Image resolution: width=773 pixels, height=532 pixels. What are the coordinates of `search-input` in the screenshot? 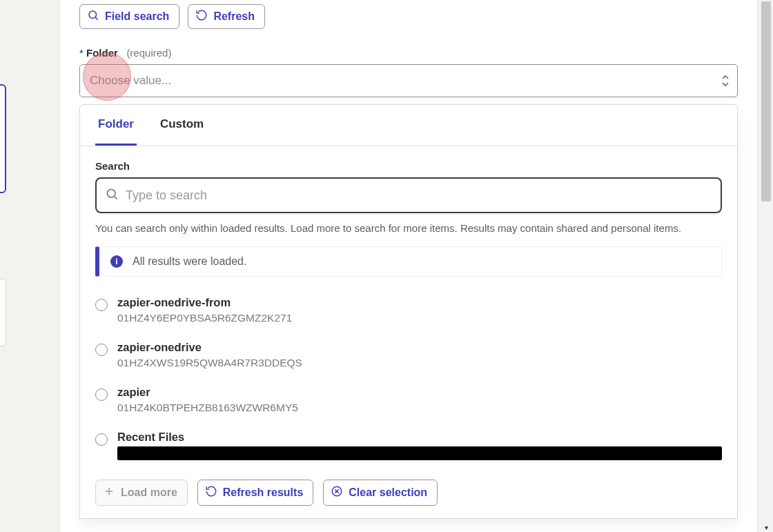 It's located at (419, 196).